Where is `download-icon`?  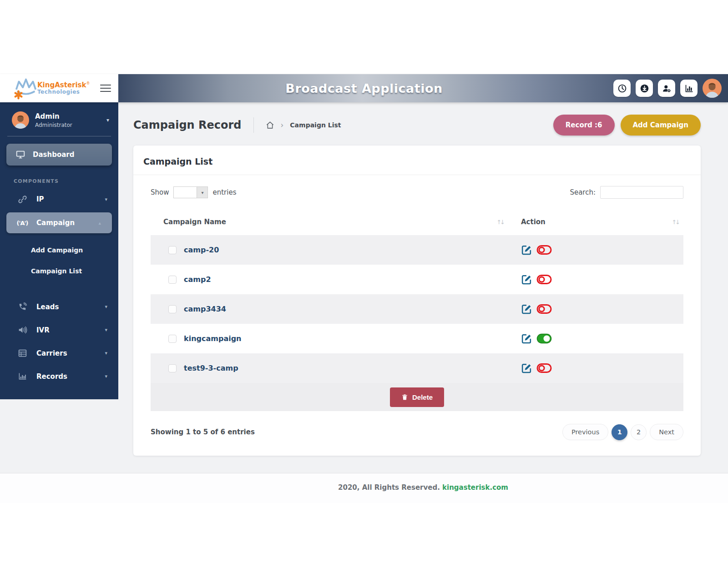 download-icon is located at coordinates (644, 88).